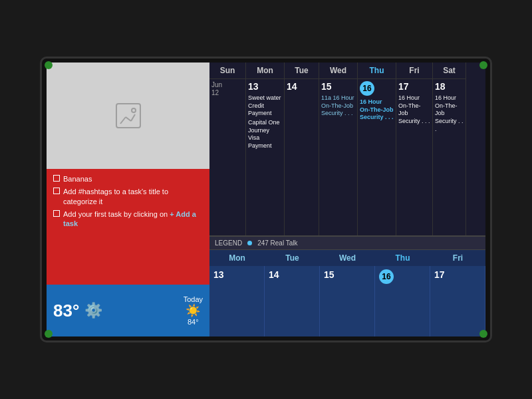 This screenshot has width=532, height=399. What do you see at coordinates (415, 157) in the screenshot?
I see `cal-cell-fri: 17 16 Hour On-The-Job Security . . .` at bounding box center [415, 157].